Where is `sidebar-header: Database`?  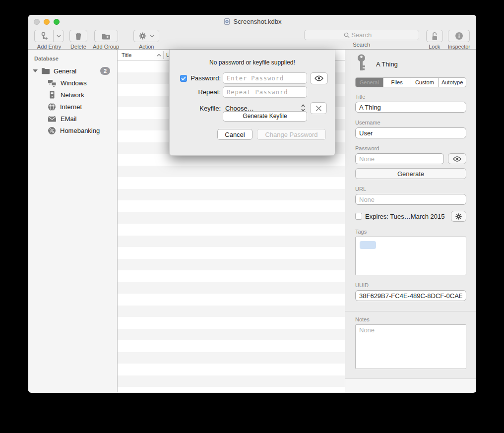
sidebar-header: Database is located at coordinates (72, 60).